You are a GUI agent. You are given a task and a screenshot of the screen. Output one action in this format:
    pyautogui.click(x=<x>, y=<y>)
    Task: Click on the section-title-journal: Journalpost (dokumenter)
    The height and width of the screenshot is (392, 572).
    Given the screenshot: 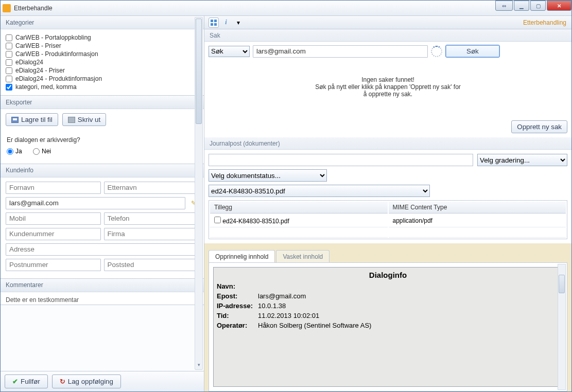 What is the action you would take?
    pyautogui.click(x=388, y=144)
    